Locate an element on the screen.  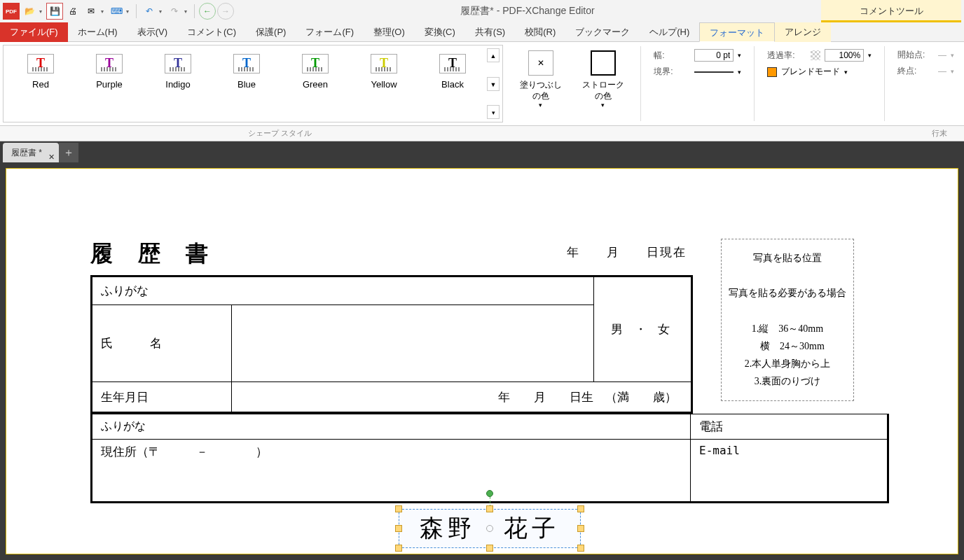
menu-format: フォーマット is located at coordinates (737, 32).